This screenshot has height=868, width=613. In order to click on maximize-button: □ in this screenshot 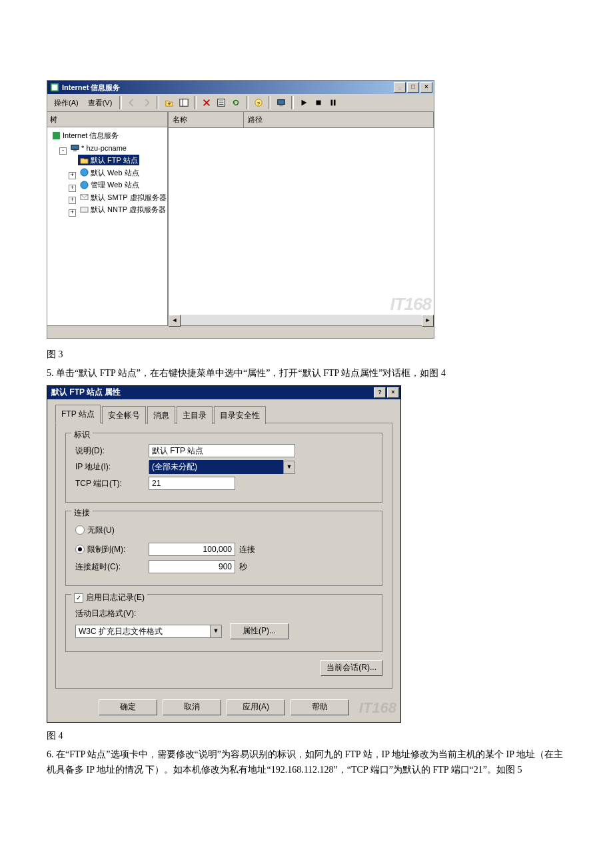, I will do `click(413, 87)`.